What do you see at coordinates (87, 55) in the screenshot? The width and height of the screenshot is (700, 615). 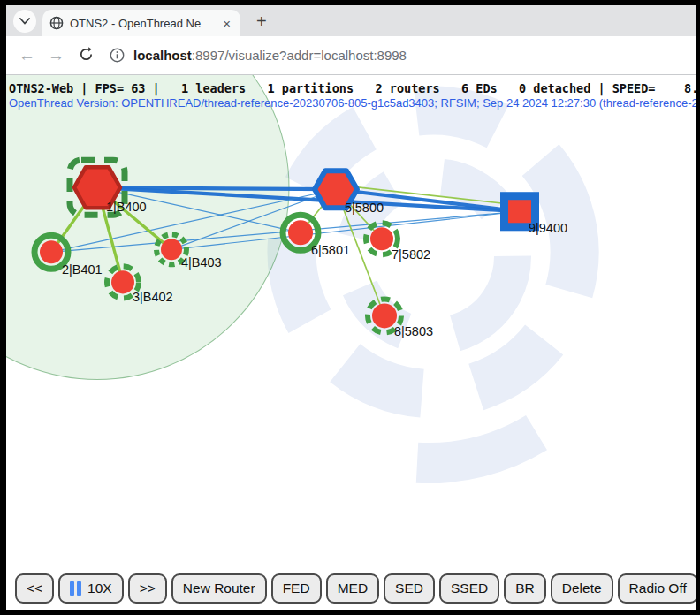 I see `reload-icon` at bounding box center [87, 55].